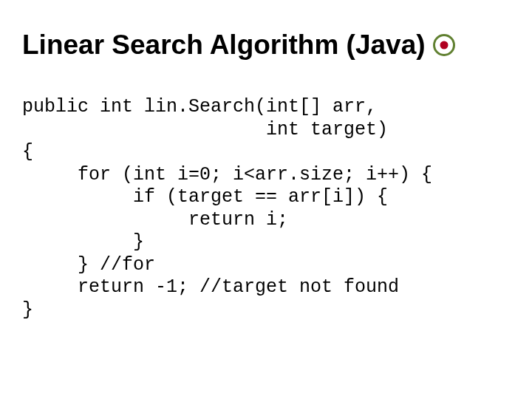 The width and height of the screenshot is (532, 399). Describe the element at coordinates (200, 106) in the screenshot. I see `code-line: public int lin.Search(int[] arr,` at that location.